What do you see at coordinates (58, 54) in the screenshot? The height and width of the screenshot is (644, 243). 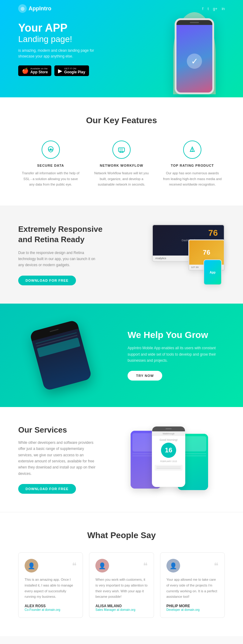 I see `hero-description: is amazing, modern and clean landing pag…` at bounding box center [58, 54].